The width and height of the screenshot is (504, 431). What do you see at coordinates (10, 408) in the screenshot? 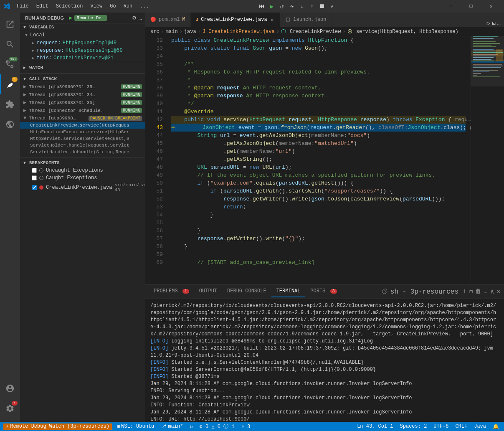
I see `activity-settings: 1` at bounding box center [10, 408].